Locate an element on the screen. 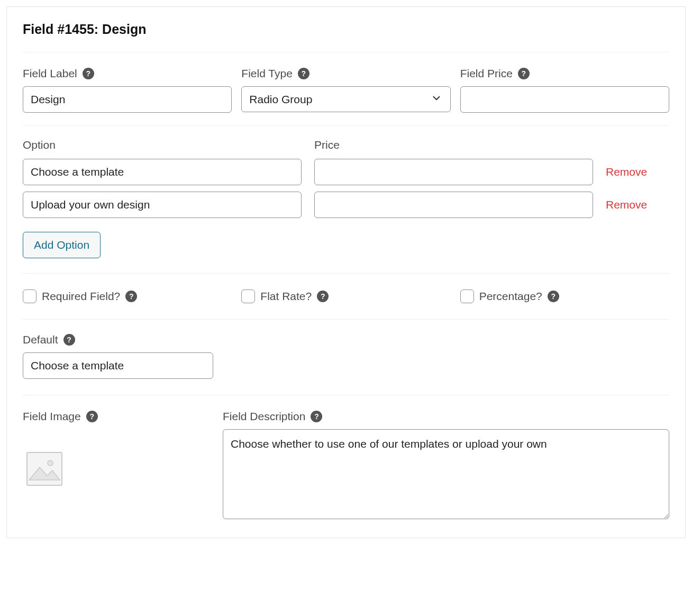  image-placeholder is located at coordinates (44, 469).